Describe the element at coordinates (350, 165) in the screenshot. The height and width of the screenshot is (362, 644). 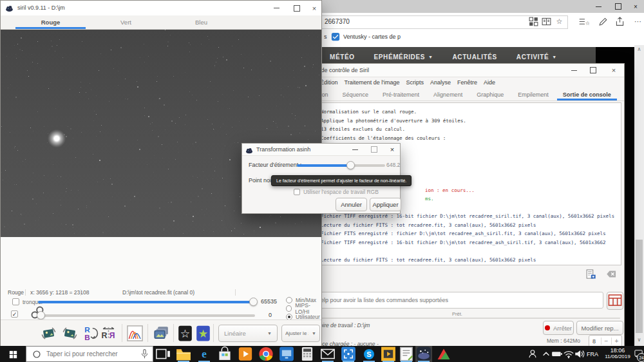
I see `stretch-slider-knob` at that location.